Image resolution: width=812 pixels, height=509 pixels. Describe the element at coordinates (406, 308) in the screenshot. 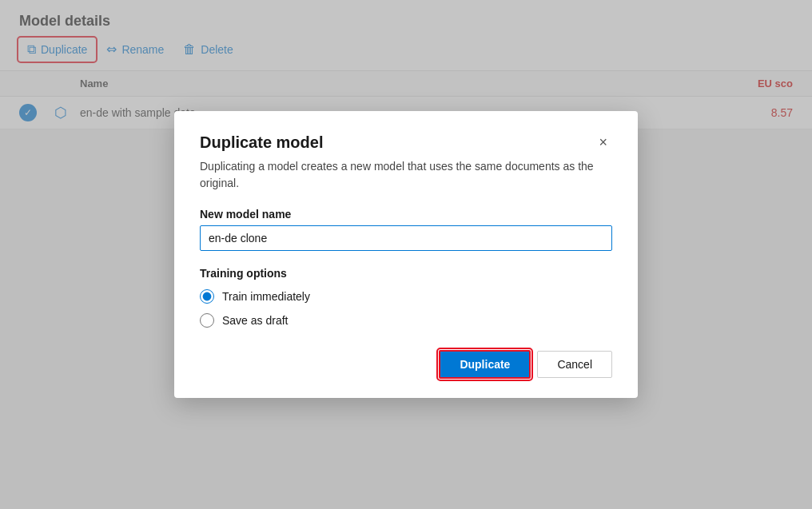

I see `training-options: Train immediately Save as draft` at that location.